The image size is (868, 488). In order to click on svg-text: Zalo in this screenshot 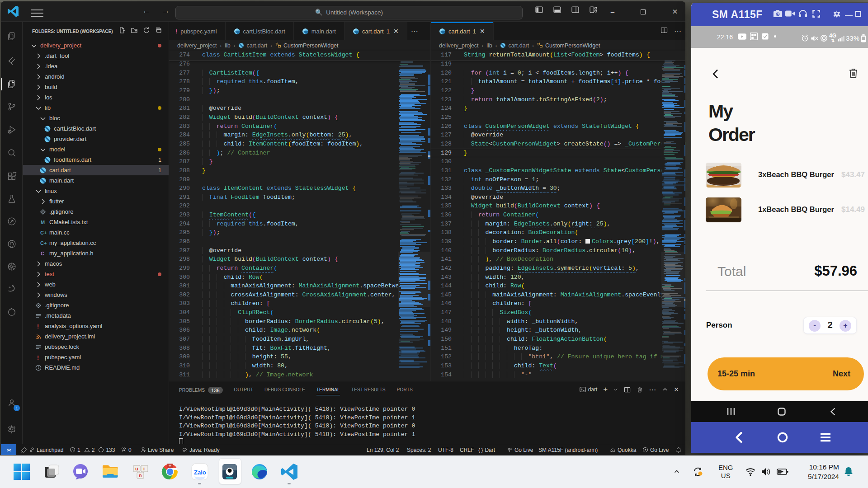, I will do `click(200, 473)`.